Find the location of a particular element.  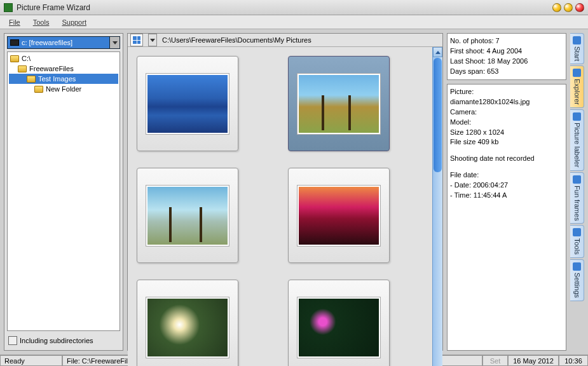

detail-camera: Camera: is located at coordinates (507, 112).